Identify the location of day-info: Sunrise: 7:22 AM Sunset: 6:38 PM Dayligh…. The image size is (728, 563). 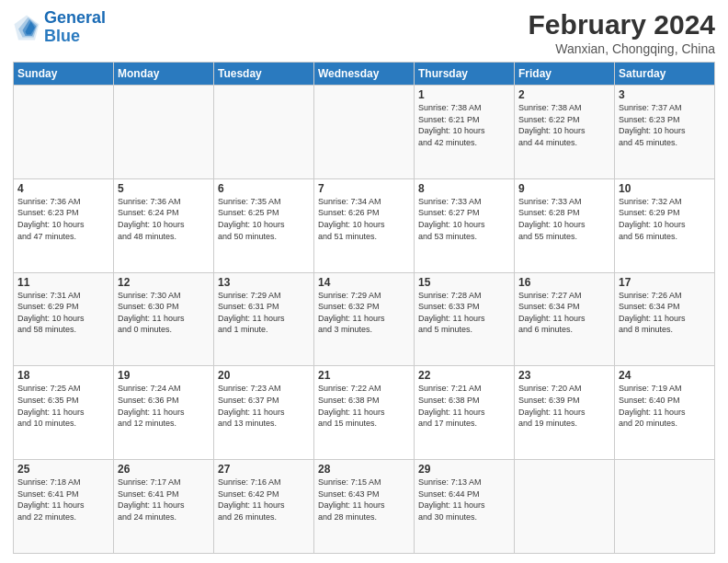
(364, 406).